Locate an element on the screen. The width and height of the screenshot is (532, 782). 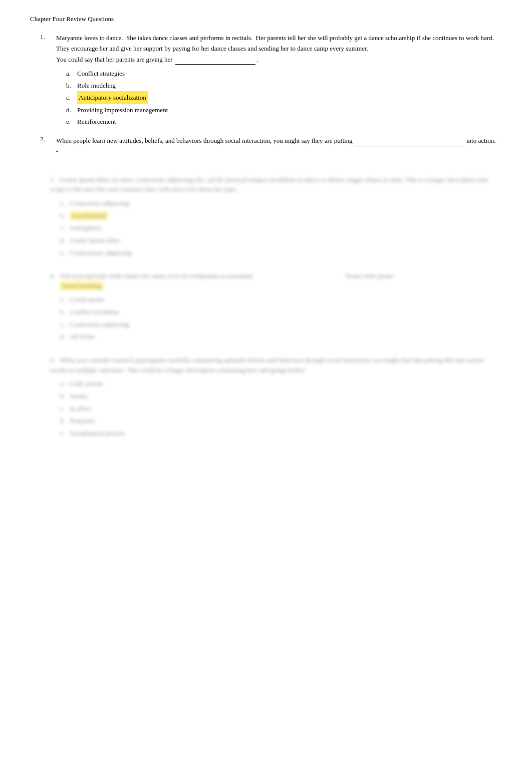
blurred-answer-3a: a. Consectetur adipiscing is located at coordinates (281, 203).